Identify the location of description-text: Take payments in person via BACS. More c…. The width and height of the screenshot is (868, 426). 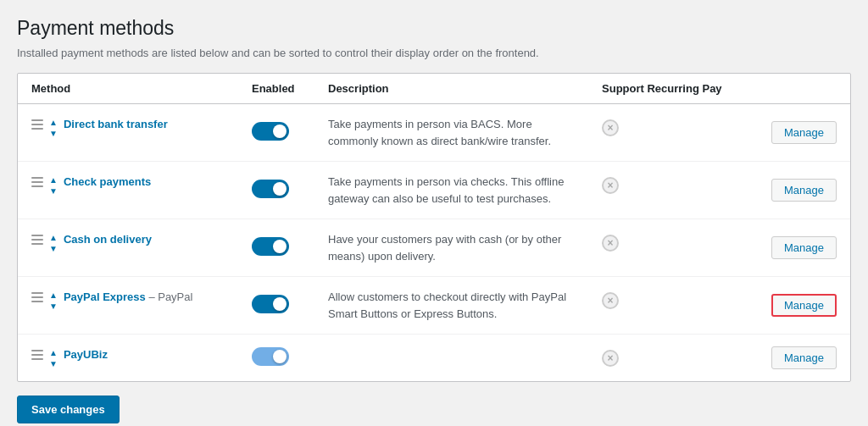
(439, 132).